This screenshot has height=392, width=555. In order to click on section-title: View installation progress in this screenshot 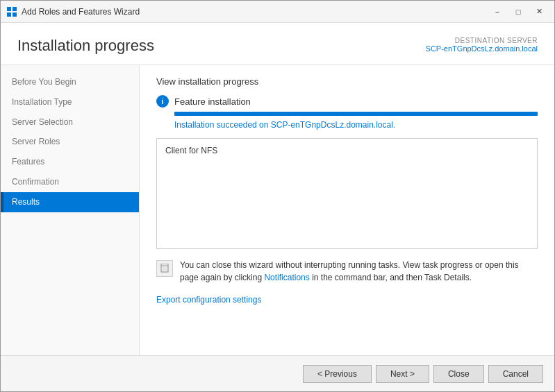, I will do `click(347, 82)`.